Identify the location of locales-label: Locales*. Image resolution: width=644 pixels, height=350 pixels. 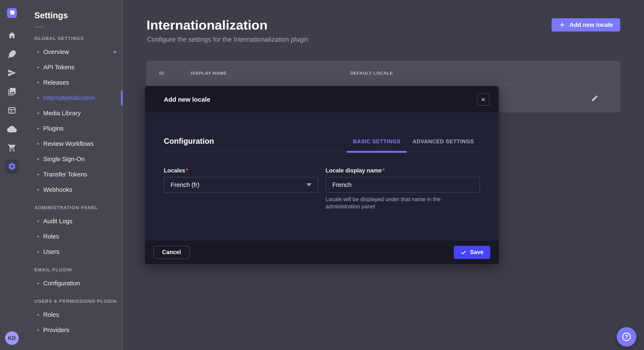
(241, 171).